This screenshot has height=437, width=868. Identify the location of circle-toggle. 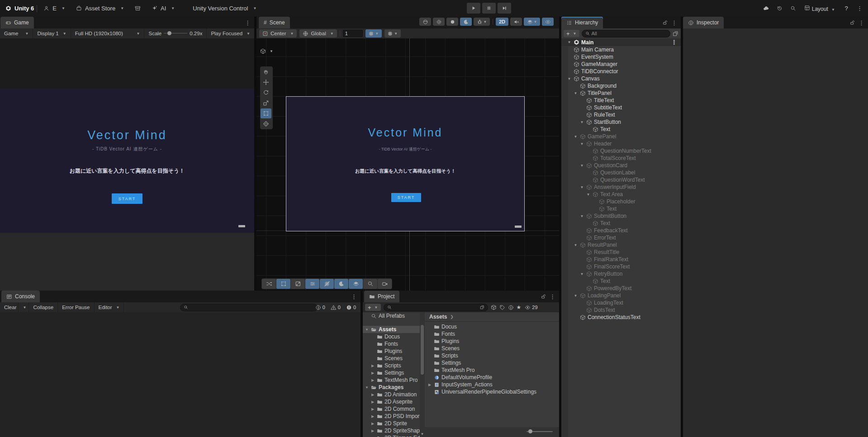
(452, 22).